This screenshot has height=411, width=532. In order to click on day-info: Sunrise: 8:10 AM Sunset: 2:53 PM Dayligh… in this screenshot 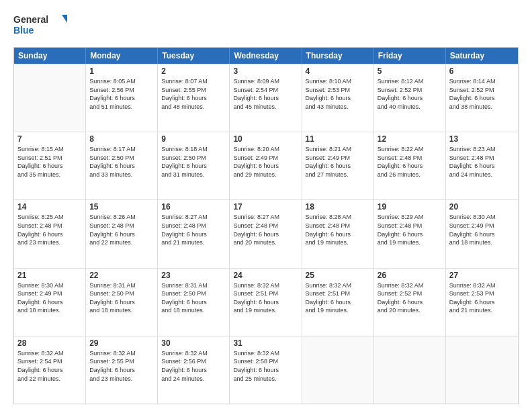, I will do `click(338, 94)`.